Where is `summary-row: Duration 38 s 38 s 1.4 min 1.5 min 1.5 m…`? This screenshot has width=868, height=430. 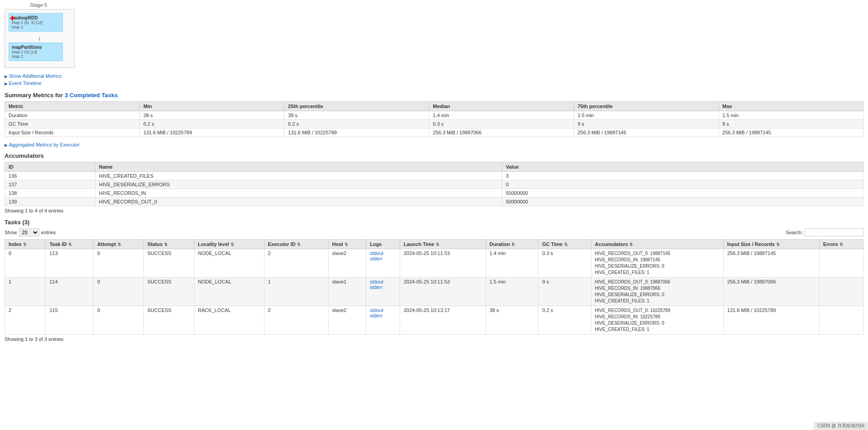 summary-row: Duration 38 s 38 s 1.4 min 1.5 min 1.5 m… is located at coordinates (434, 116).